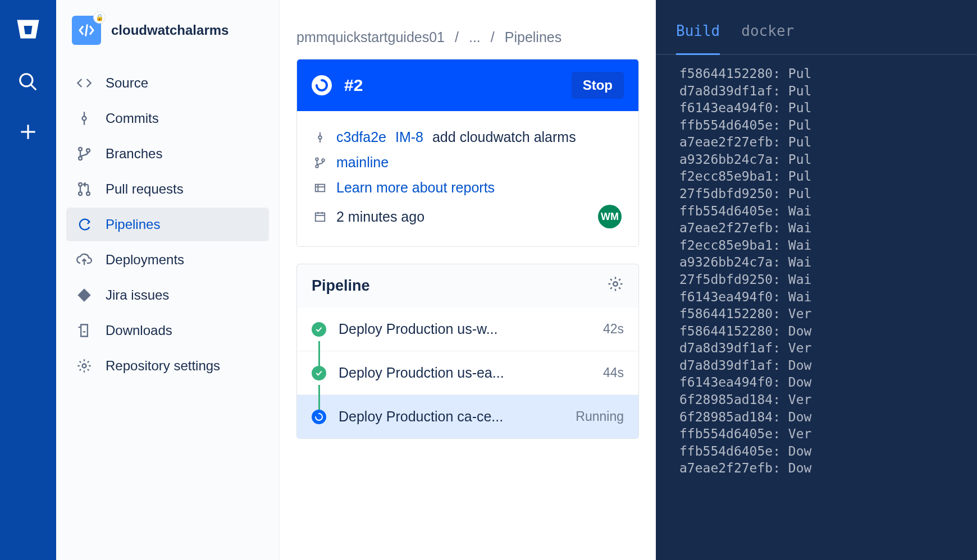  I want to click on run-details: c3dfa2e IM-8 add cloudwatch alarms mainl…, so click(468, 178).